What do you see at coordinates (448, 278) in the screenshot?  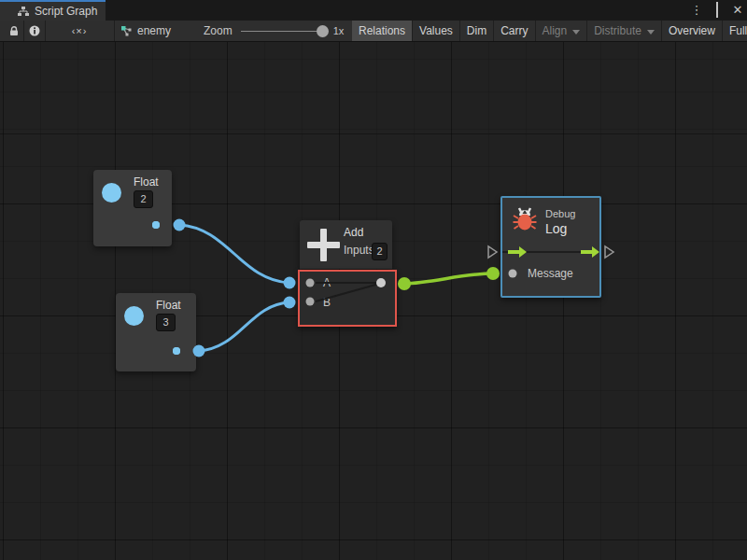 I see `wire-add-to-debug` at bounding box center [448, 278].